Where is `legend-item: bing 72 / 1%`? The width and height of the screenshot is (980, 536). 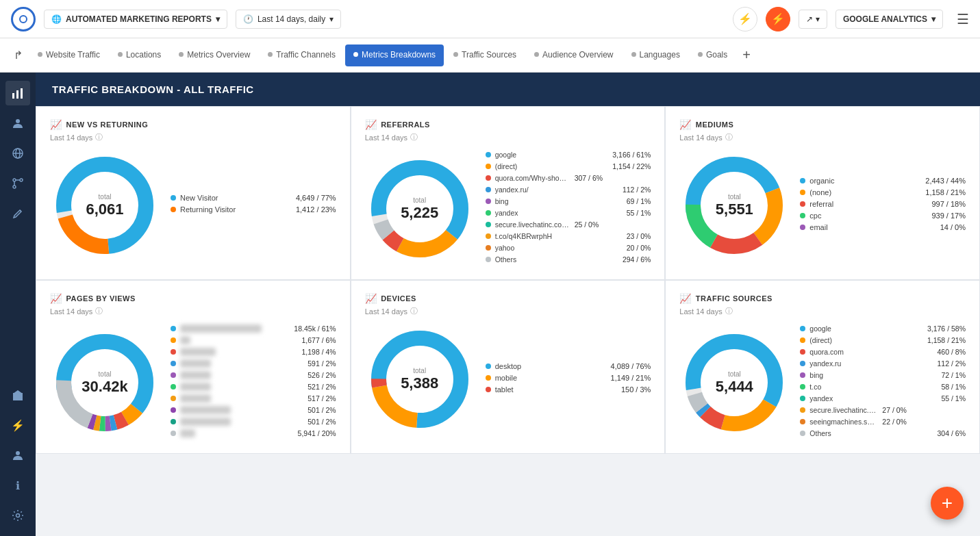 legend-item: bing 72 / 1% is located at coordinates (883, 375).